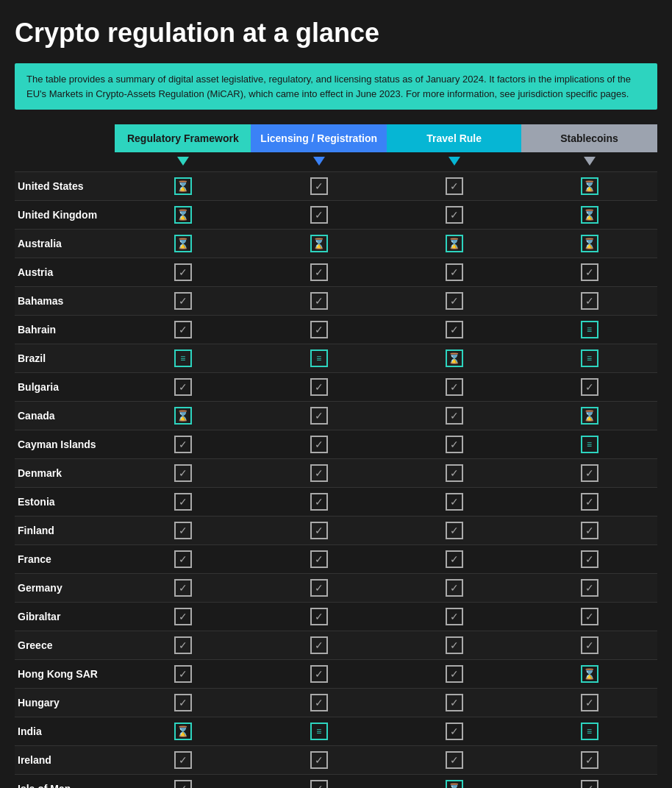  I want to click on regulatory-cell: ≡, so click(182, 359).